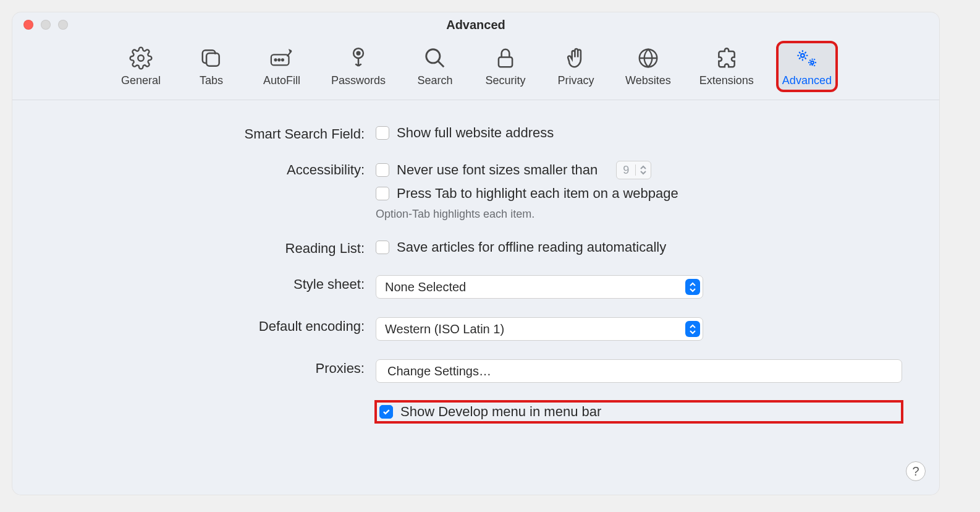 The height and width of the screenshot is (512, 980). What do you see at coordinates (576, 80) in the screenshot?
I see `tab-label: Privacy` at bounding box center [576, 80].